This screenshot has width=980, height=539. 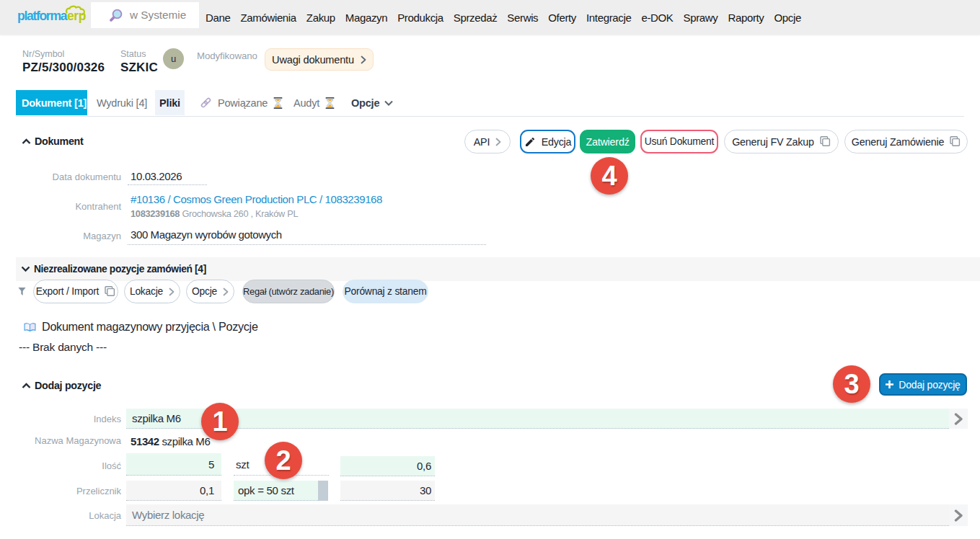 I want to click on svg-text: platforma, so click(x=43, y=16).